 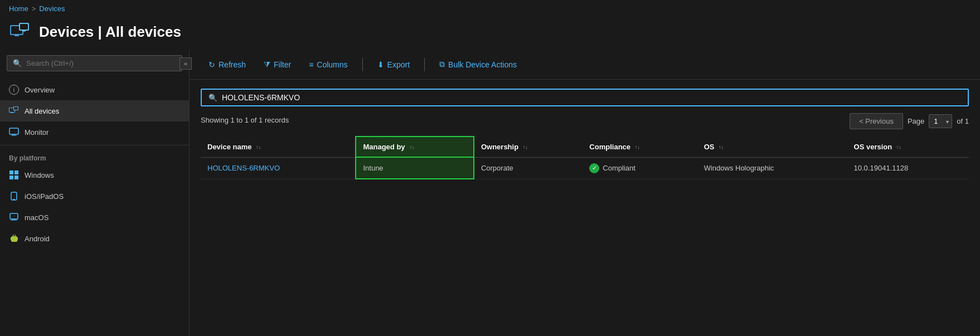 I want to click on sidebar-item-overview: i Overview, so click(x=95, y=90).